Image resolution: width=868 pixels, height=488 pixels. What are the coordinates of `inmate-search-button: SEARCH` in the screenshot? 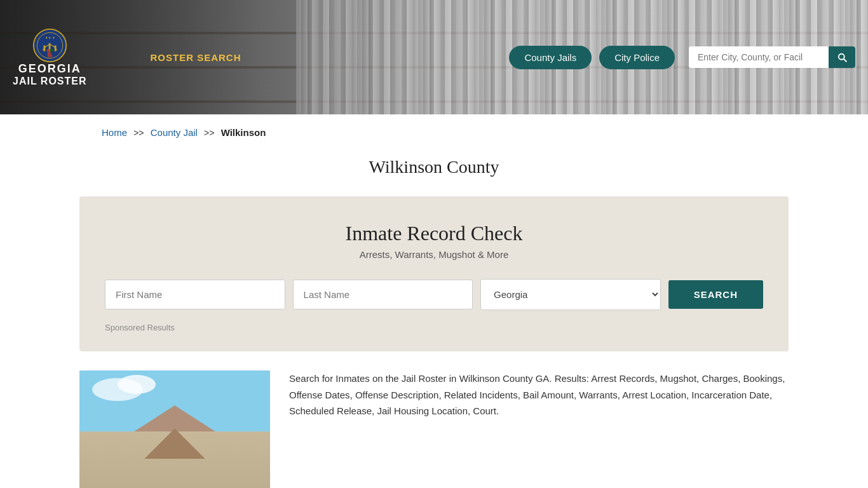 It's located at (715, 295).